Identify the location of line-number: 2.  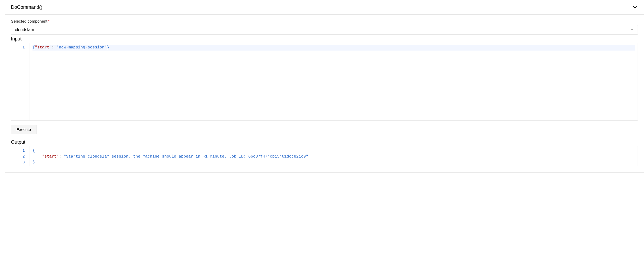
(20, 157).